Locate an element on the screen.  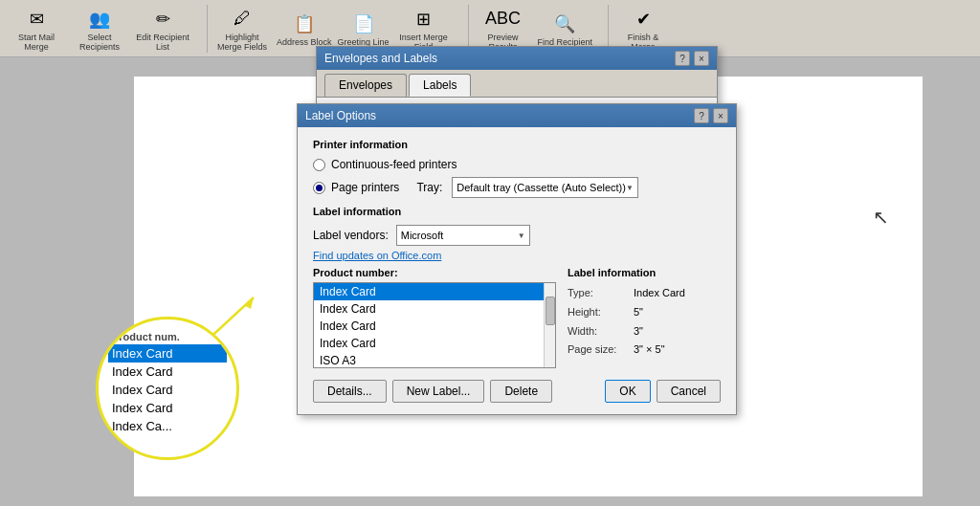
zoom-bg-circle: Product num. Index Card Index Card Index… is located at coordinates (167, 388).